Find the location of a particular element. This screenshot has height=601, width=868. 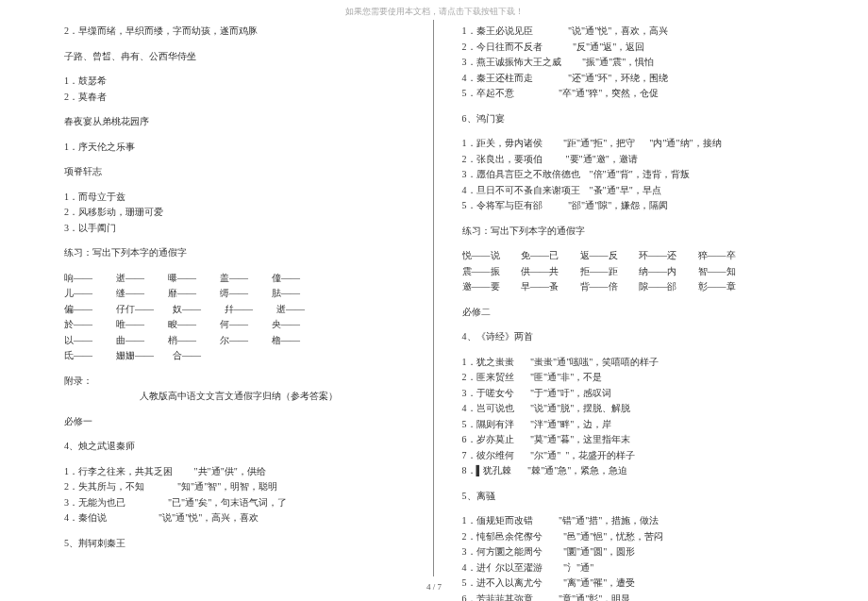

answer-line: 3．何方圜之能周兮 "圜"通"圆"，圆形 is located at coordinates (638, 553).